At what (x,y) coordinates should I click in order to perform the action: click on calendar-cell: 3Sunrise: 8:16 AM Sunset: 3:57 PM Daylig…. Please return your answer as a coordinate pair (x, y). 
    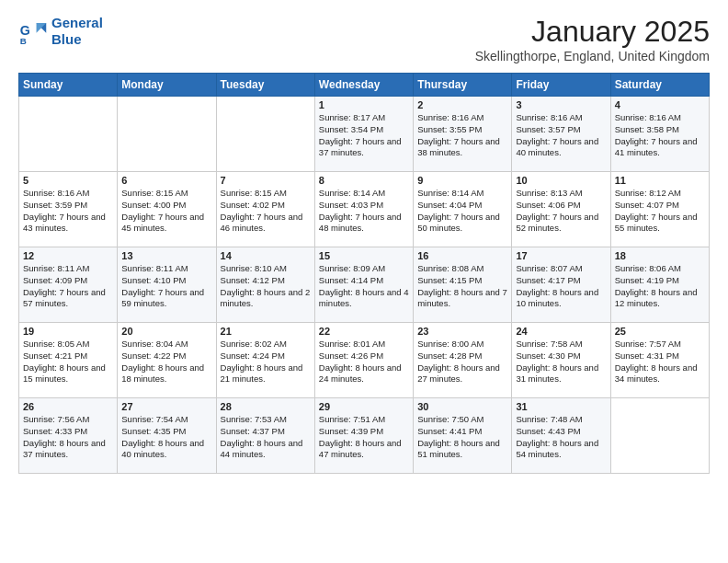
    Looking at the image, I should click on (561, 134).